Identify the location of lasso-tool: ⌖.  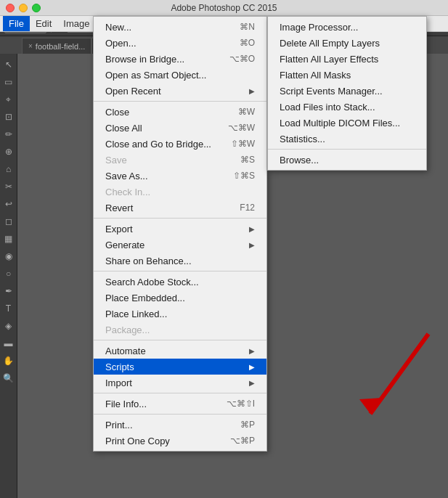
(9, 99).